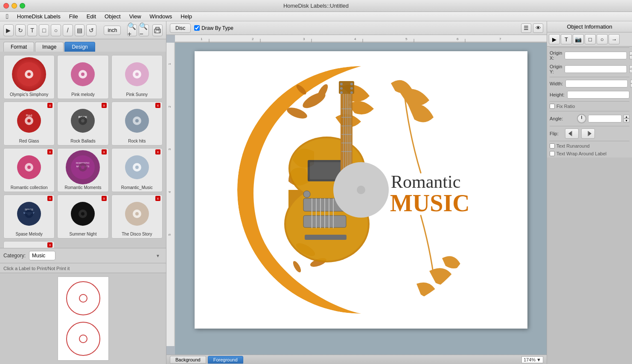 The height and width of the screenshot is (364, 632). Describe the element at coordinates (135, 16) in the screenshot. I see `menu-view: View` at that location.